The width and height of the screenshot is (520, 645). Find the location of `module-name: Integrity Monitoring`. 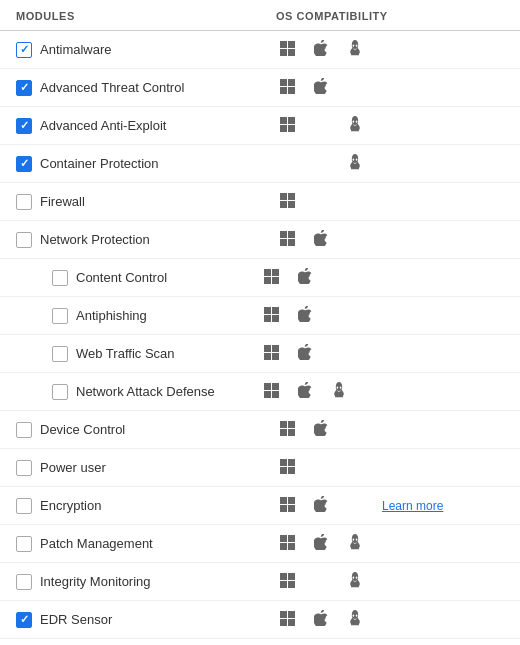

module-name: Integrity Monitoring is located at coordinates (96, 582).